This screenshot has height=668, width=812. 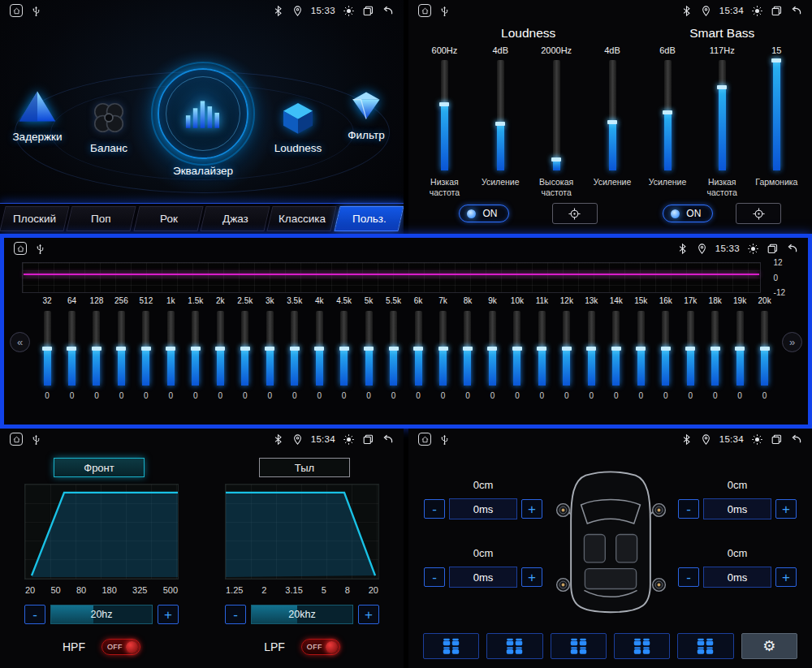 What do you see at coordinates (321, 647) in the screenshot?
I see `lpf-off-toggle: OFF` at bounding box center [321, 647].